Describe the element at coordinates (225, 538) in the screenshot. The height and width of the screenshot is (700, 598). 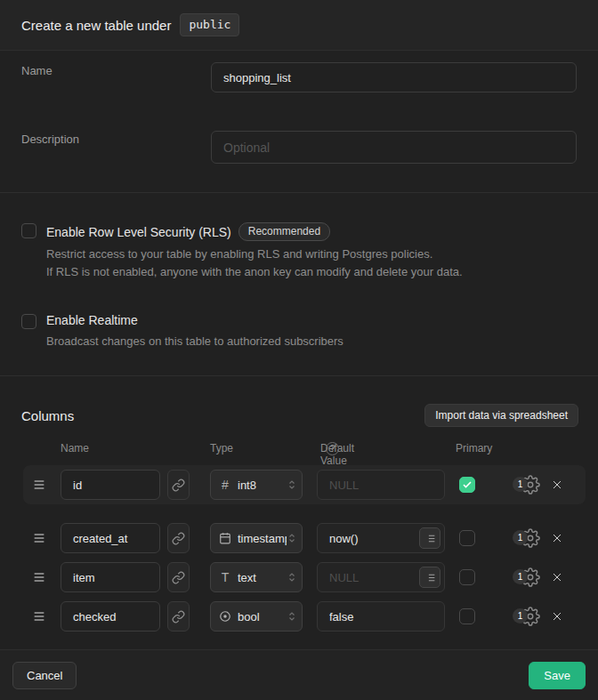
I see `calendar-icon` at that location.